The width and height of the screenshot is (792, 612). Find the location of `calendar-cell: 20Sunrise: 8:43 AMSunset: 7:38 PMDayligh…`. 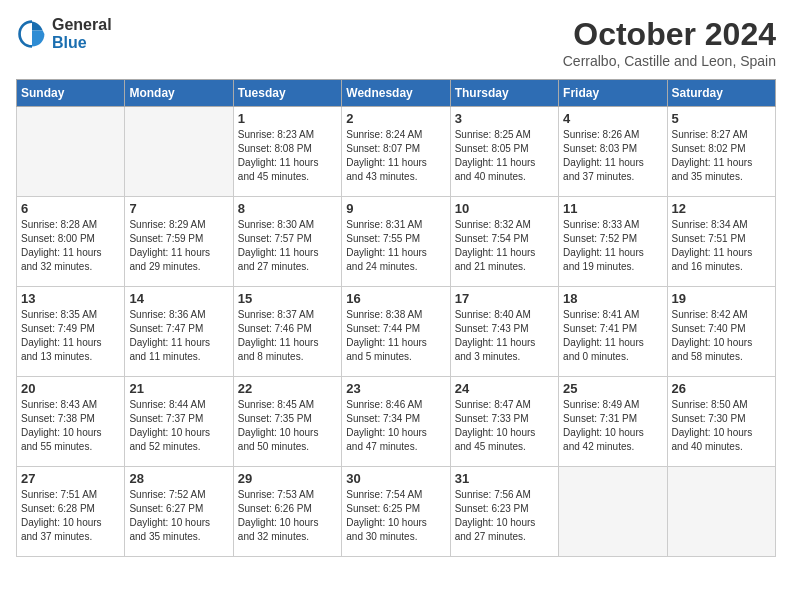

calendar-cell: 20Sunrise: 8:43 AMSunset: 7:38 PMDayligh… is located at coordinates (71, 422).